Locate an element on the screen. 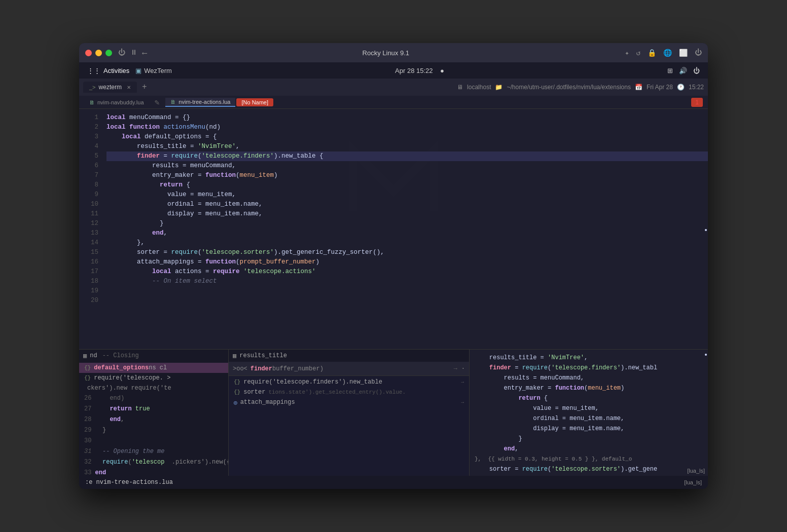  right-line-8: display = menu_item.name, is located at coordinates (589, 429).